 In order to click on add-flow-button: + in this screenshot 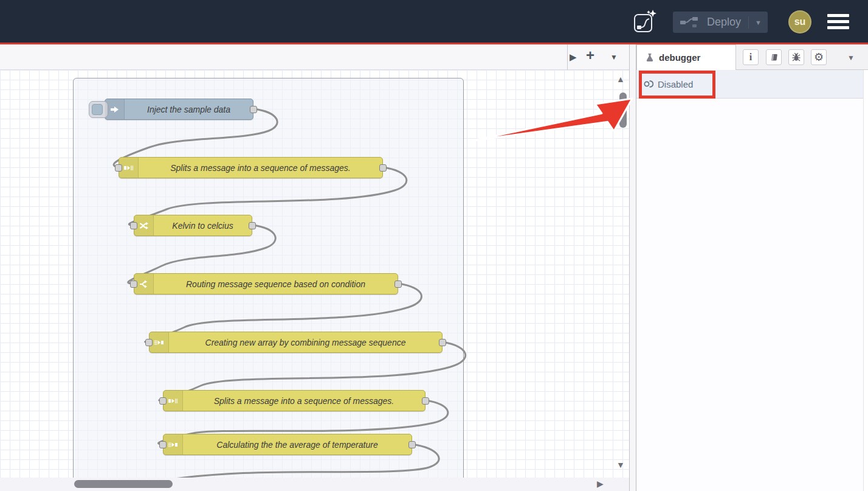, I will do `click(590, 55)`.